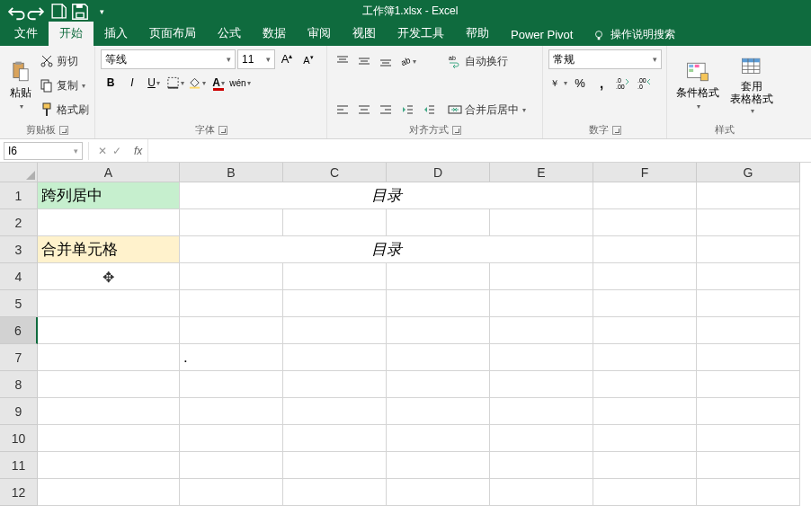 This screenshot has height=532, width=811. What do you see at coordinates (19, 304) in the screenshot?
I see `row-header: 5` at bounding box center [19, 304].